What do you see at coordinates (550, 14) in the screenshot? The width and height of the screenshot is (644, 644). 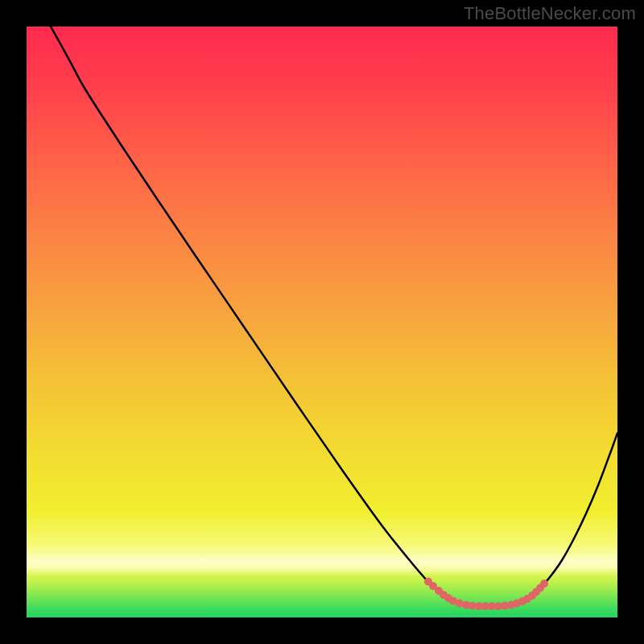 I see `attribution-text: TheBottleNecker.com` at bounding box center [550, 14].